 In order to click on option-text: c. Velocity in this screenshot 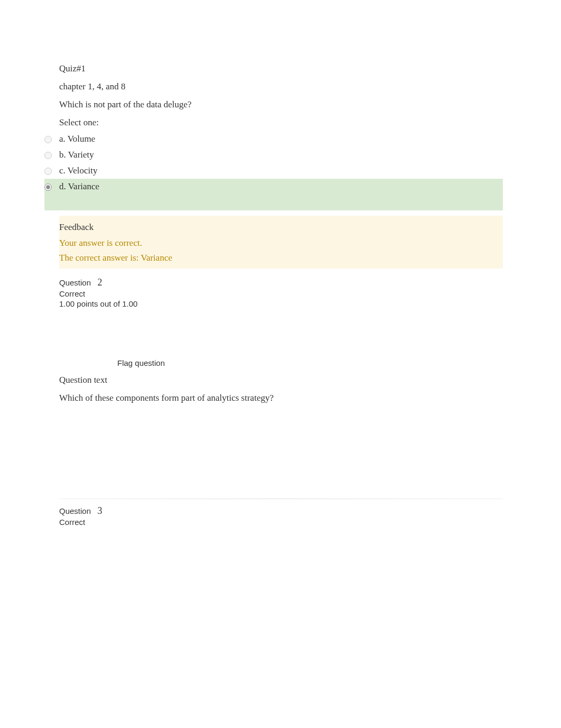, I will do `click(78, 171)`.